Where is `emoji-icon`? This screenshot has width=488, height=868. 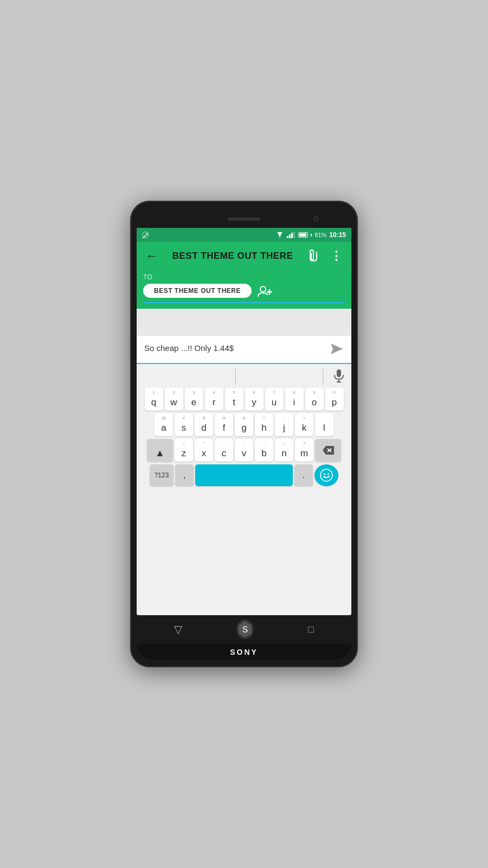
emoji-icon is located at coordinates (326, 475).